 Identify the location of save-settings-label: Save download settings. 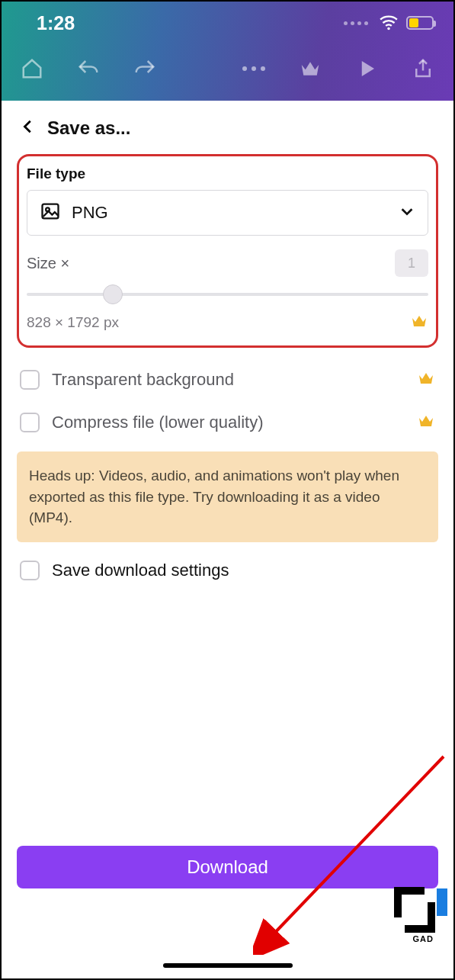
(140, 570).